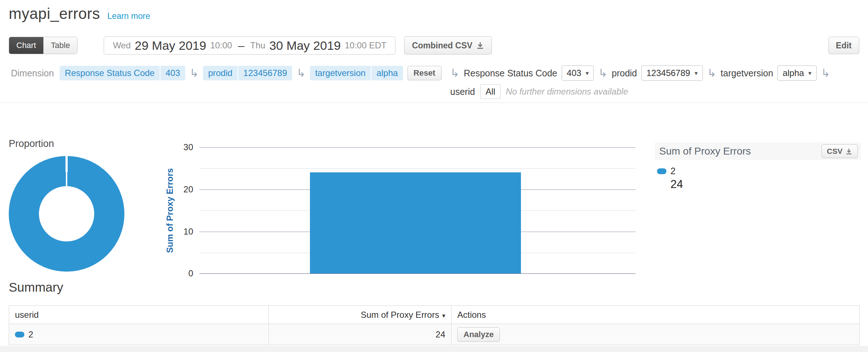 The width and height of the screenshot is (868, 352). Describe the element at coordinates (341, 73) in the screenshot. I see `breadcrumb-name: targetversion` at that location.